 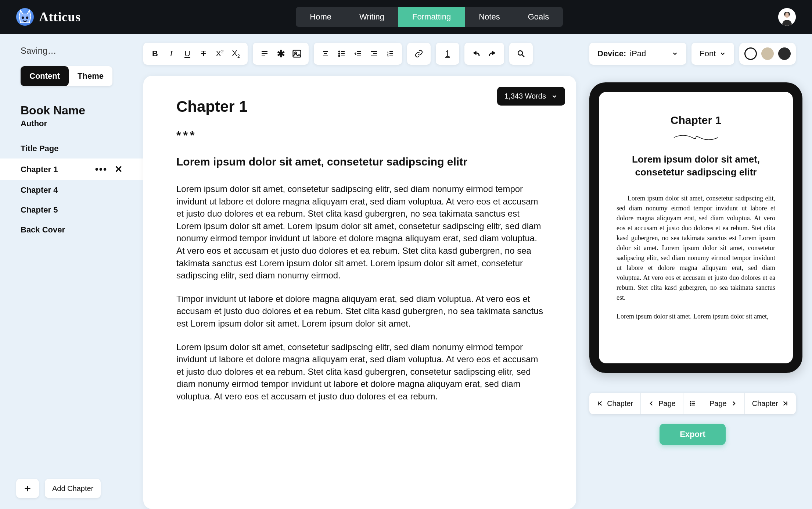 I want to click on sidebar-tabs: Content Theme, so click(x=67, y=76).